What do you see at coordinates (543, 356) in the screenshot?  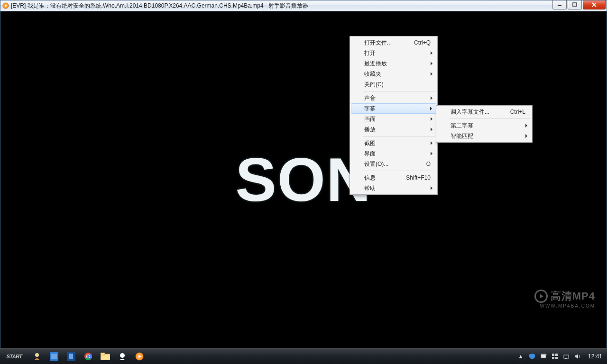 I see `tray-flag-icon` at bounding box center [543, 356].